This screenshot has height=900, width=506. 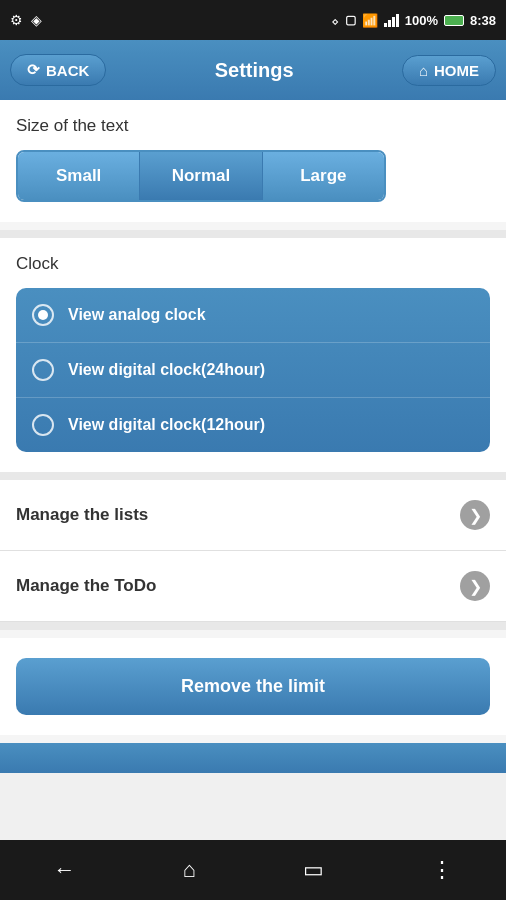 I want to click on nav-back-icon: ←, so click(x=64, y=870).